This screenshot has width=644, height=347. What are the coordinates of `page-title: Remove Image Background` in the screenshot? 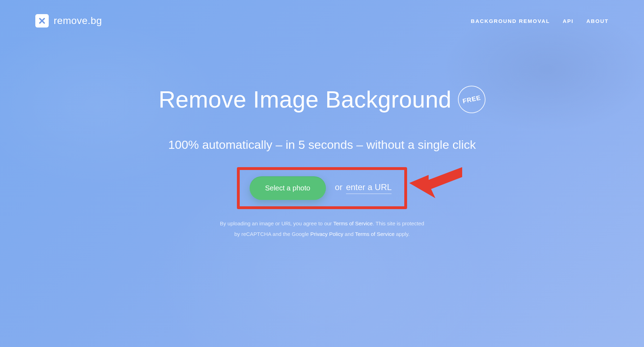 It's located at (305, 99).